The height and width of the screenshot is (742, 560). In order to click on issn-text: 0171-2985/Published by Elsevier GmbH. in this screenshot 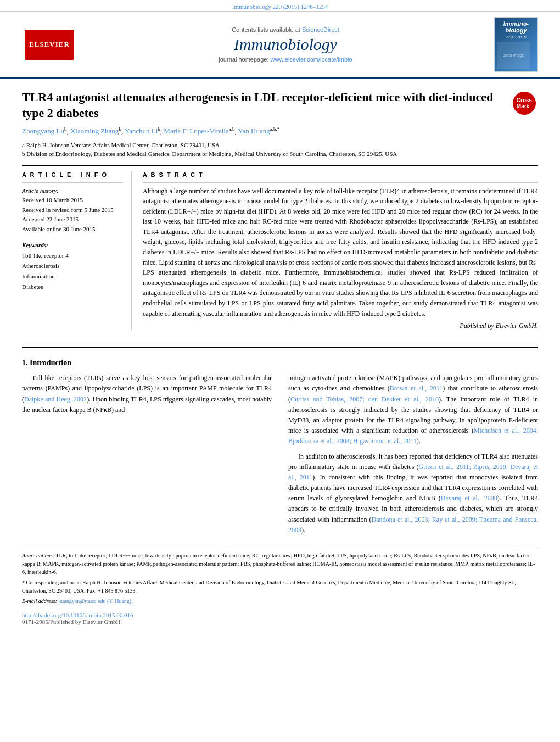, I will do `click(280, 622)`.